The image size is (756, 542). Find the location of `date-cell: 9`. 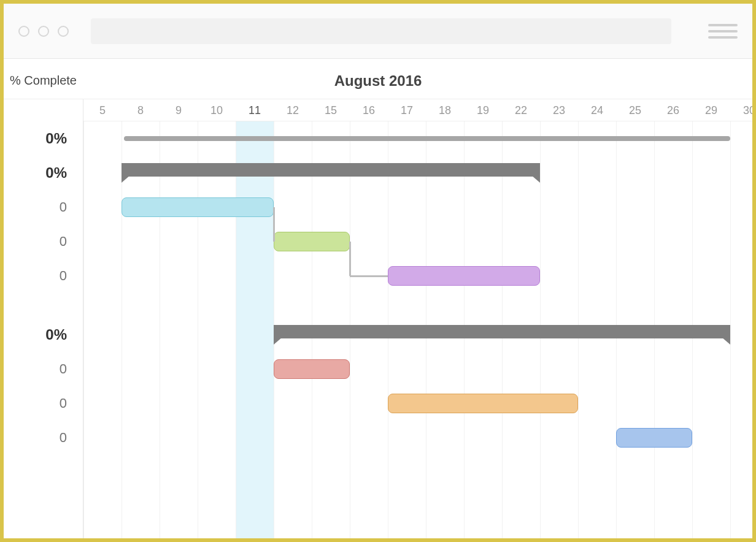

date-cell: 9 is located at coordinates (179, 110).